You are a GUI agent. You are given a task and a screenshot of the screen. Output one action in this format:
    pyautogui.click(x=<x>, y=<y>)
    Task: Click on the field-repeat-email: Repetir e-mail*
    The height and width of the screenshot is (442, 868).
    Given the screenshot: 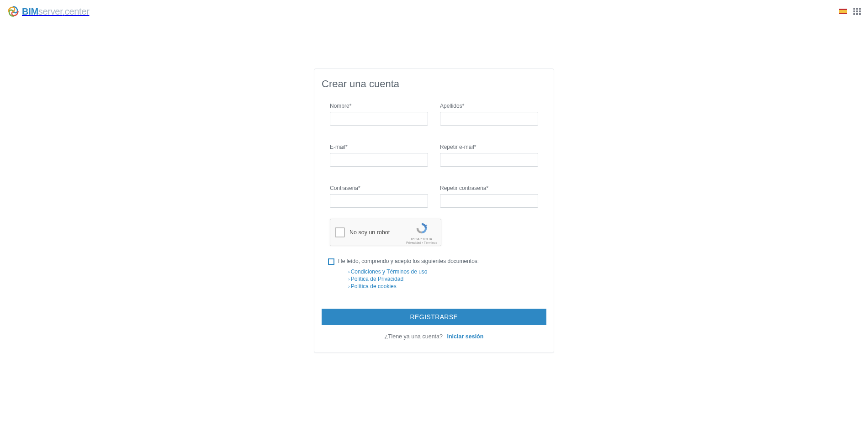 What is the action you would take?
    pyautogui.click(x=489, y=155)
    